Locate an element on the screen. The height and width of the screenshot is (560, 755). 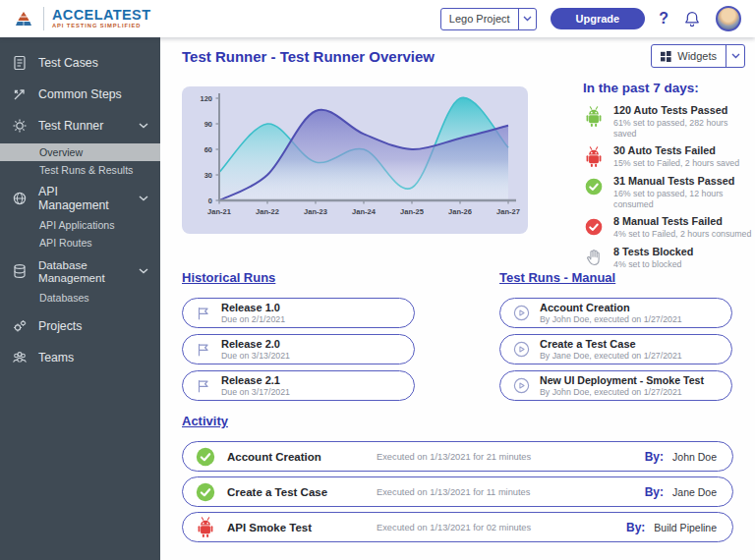
activity-by-name: Jane Doe is located at coordinates (694, 492).